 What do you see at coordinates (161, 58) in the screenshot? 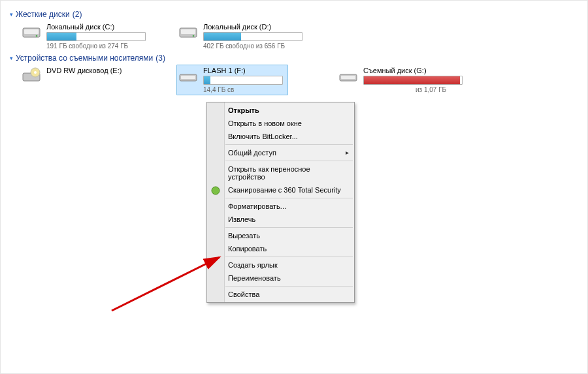
I see `group-count-removable: (3)` at bounding box center [161, 58].